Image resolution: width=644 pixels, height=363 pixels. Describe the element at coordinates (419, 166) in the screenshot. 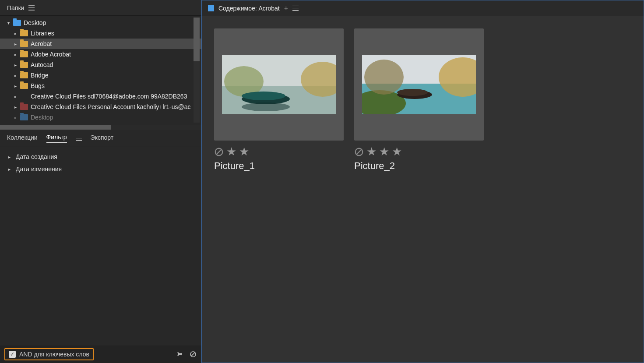

I see `thumbnail-name: Picture_2` at that location.